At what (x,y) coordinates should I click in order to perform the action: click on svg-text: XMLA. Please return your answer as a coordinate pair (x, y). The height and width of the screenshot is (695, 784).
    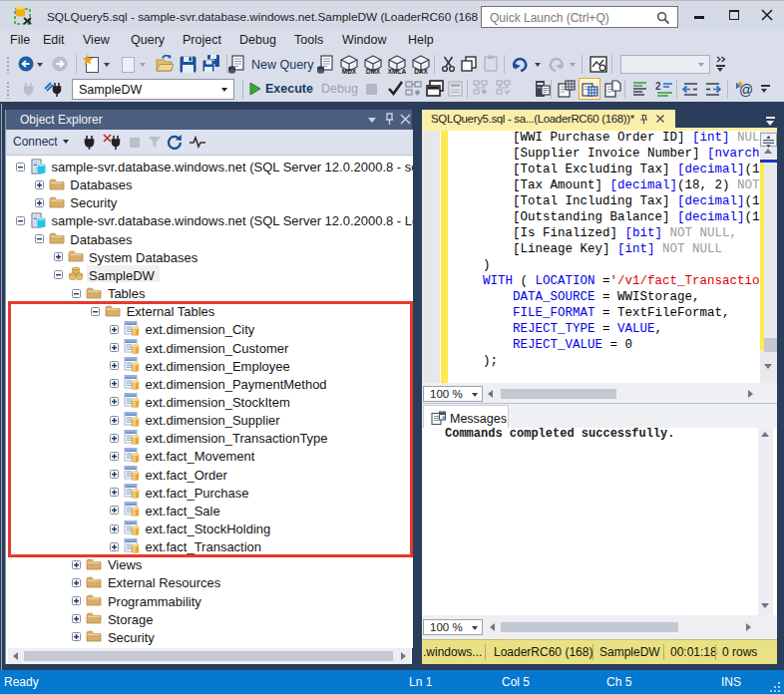
    Looking at the image, I should click on (397, 72).